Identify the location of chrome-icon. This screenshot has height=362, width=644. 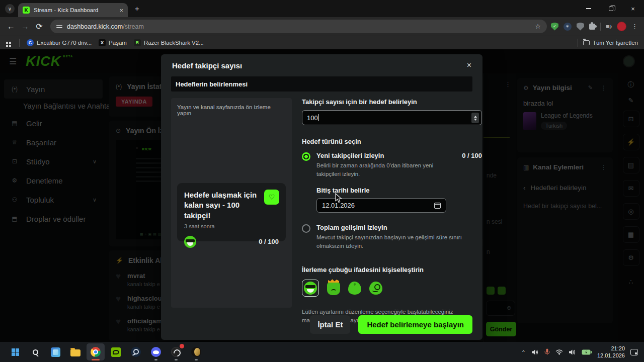
(96, 352).